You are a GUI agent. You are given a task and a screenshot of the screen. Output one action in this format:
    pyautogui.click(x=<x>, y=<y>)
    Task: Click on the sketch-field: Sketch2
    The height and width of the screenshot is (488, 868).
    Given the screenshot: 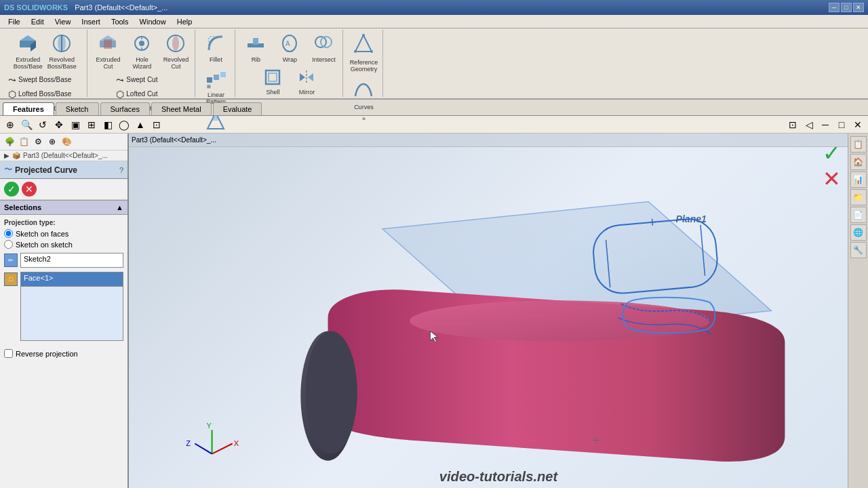 What is the action you would take?
    pyautogui.click(x=72, y=260)
    